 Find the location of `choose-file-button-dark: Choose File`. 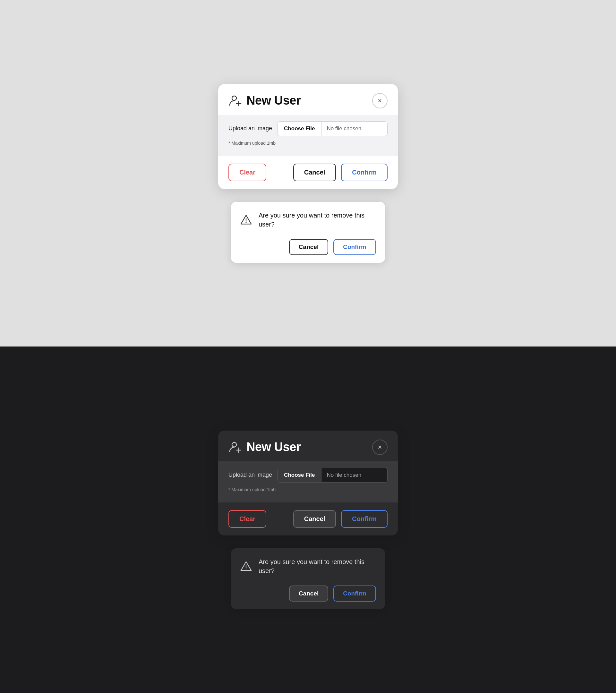

choose-file-button-dark: Choose File is located at coordinates (300, 475).